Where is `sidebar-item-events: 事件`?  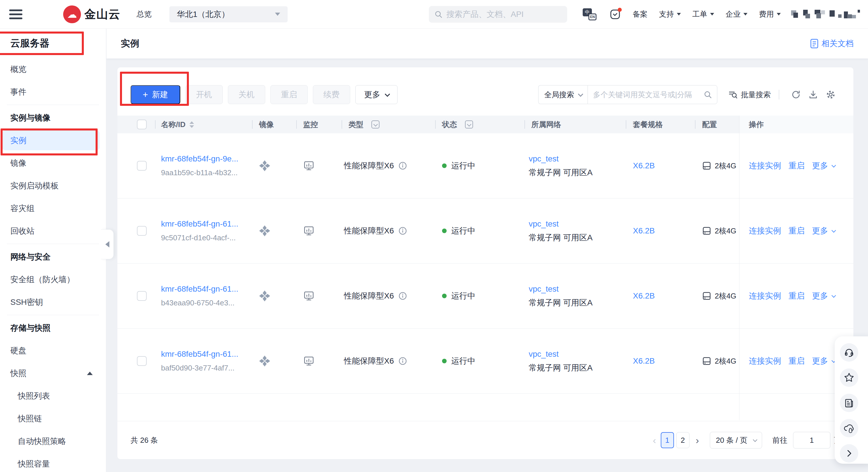 sidebar-item-events: 事件 is located at coordinates (53, 92).